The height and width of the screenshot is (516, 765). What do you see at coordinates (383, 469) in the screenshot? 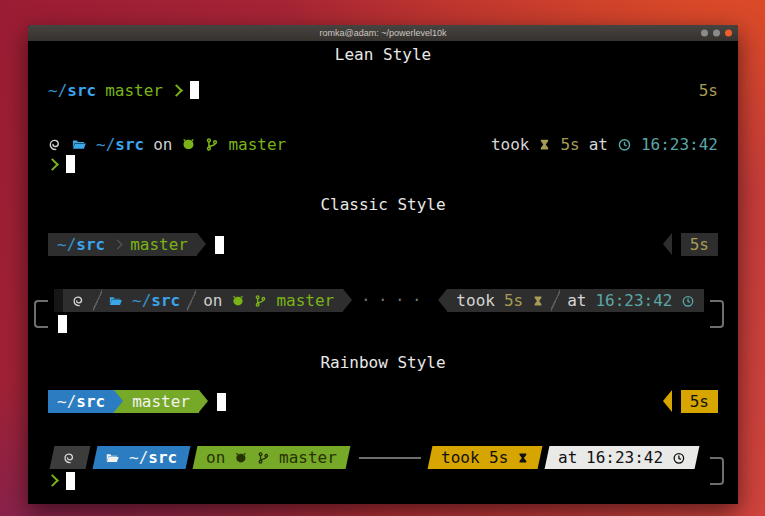
I see `rainbow-twoline-prompt: ~/src on master took 5s` at bounding box center [383, 469].